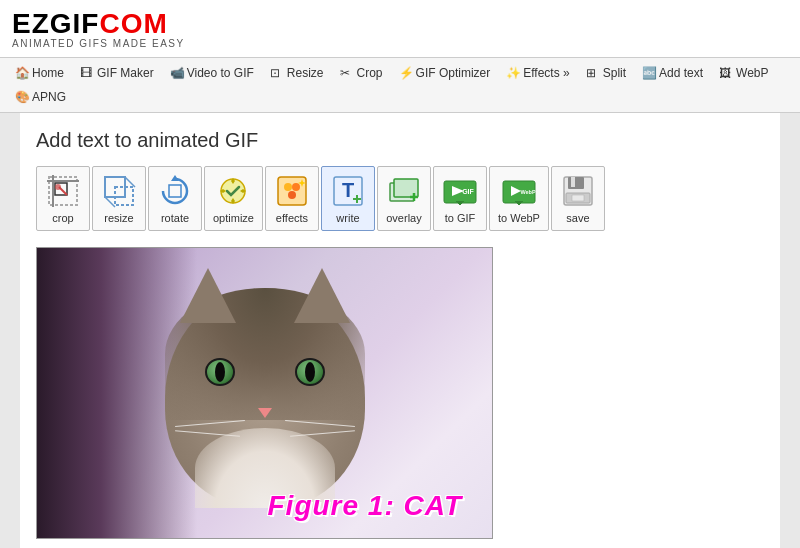 This screenshot has width=800, height=548. Describe the element at coordinates (400, 44) in the screenshot. I see `logo-subtitle: ANIMATED GIFS MADE EASY` at that location.